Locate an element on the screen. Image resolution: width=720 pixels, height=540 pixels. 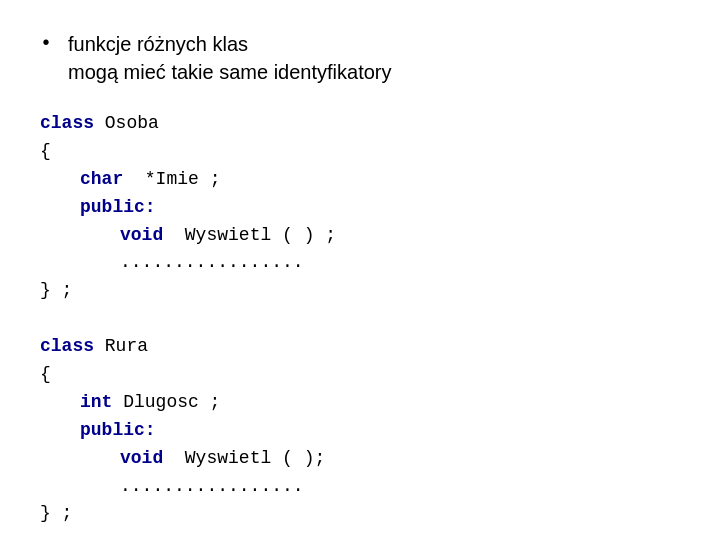
class1-method: void Wyswietl ( ) ; is located at coordinates (360, 236).